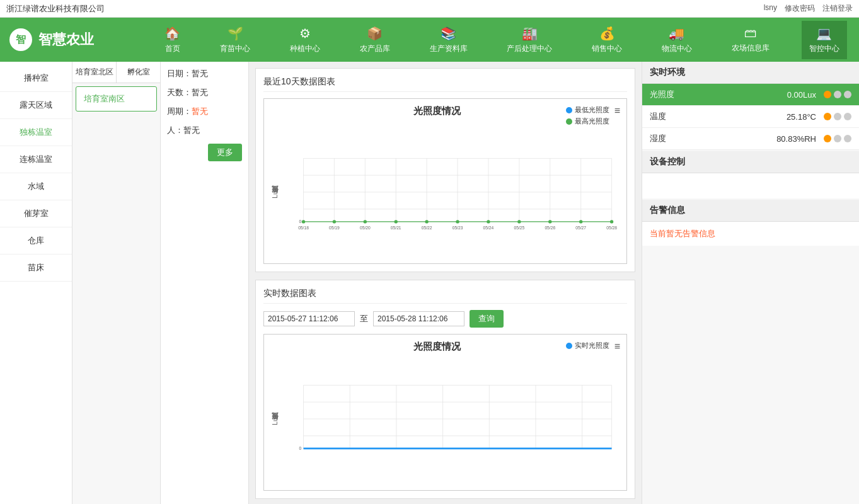 This screenshot has height=504, width=859. I want to click on nav-item-智控中心: 💻智控中心, so click(824, 40).